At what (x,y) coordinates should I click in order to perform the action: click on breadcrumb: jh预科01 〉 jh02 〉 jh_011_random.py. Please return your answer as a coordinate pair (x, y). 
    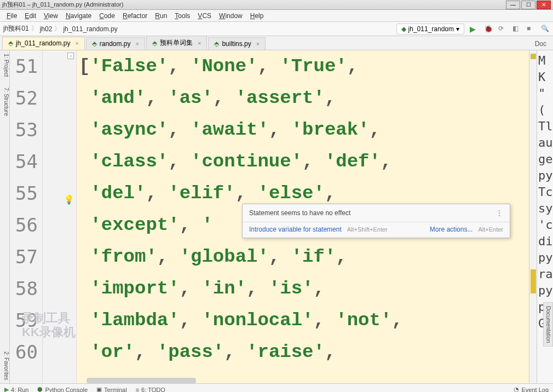
    Looking at the image, I should click on (200, 28).